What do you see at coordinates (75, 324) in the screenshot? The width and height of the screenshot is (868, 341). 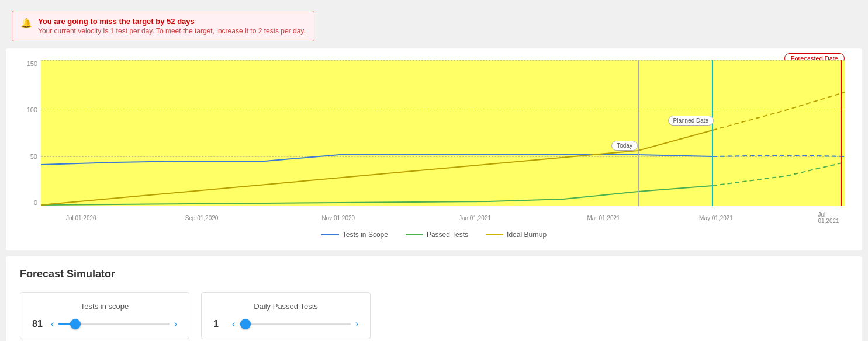 I see `tests-in-scope-slider-thumb` at bounding box center [75, 324].